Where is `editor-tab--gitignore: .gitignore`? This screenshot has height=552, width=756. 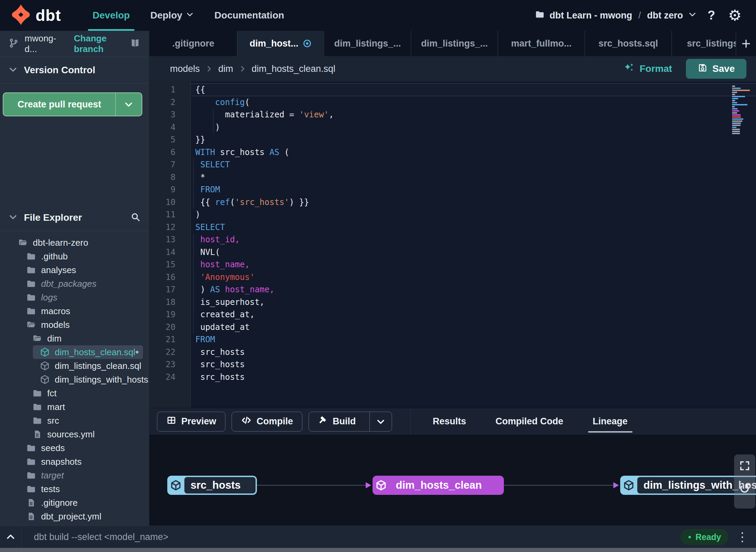 editor-tab--gitignore: .gitignore is located at coordinates (194, 43).